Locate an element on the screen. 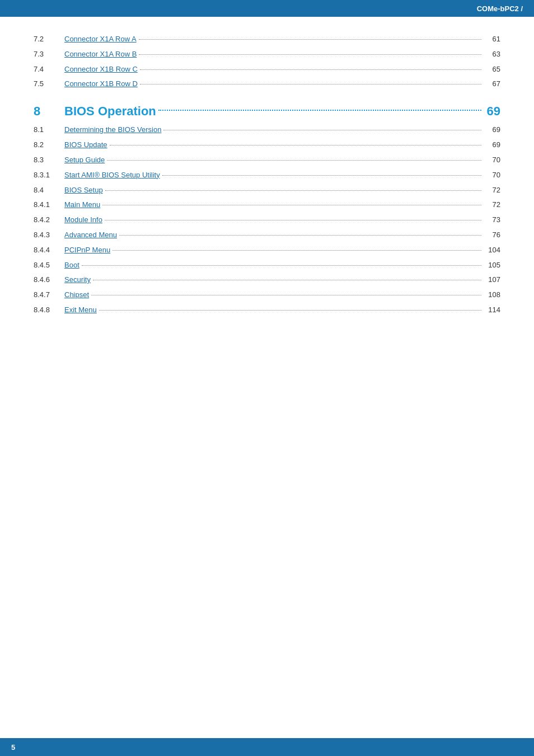  toc-entry: 8.2BIOS Update69 is located at coordinates (267, 145).